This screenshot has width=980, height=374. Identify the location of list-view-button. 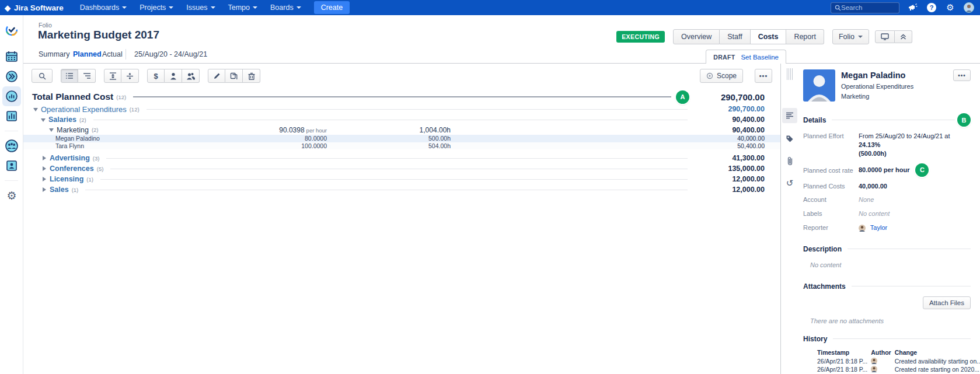
(69, 76).